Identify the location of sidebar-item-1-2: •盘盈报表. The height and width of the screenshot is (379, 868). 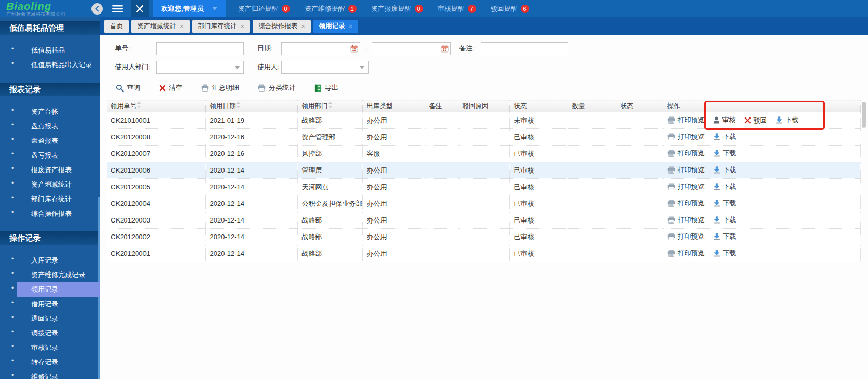
(58, 141).